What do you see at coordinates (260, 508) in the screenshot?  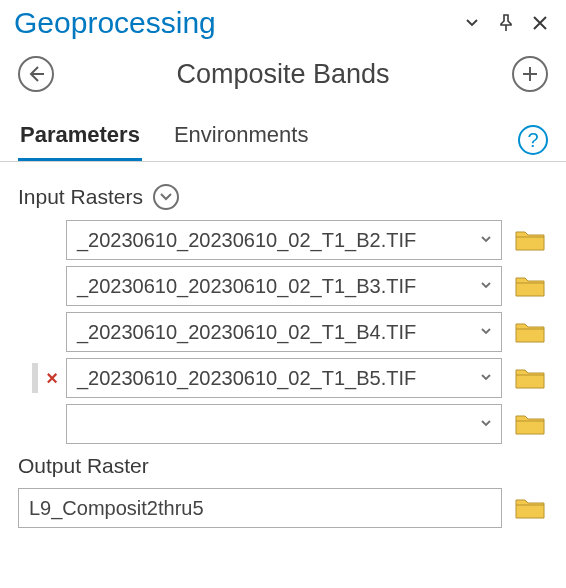 I see `output-raster-input: L9_Composit2thru5` at bounding box center [260, 508].